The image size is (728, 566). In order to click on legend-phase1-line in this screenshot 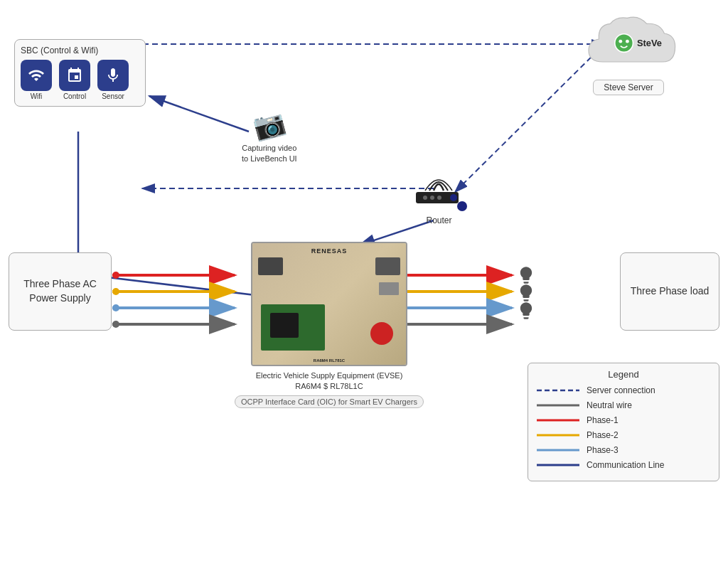, I will do `click(558, 420)`.